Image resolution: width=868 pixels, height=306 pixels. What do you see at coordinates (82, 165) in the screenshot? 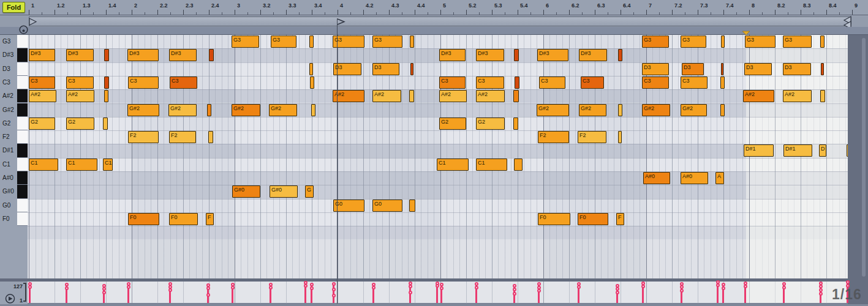
I see `midi-note-c1: C1` at bounding box center [82, 165].